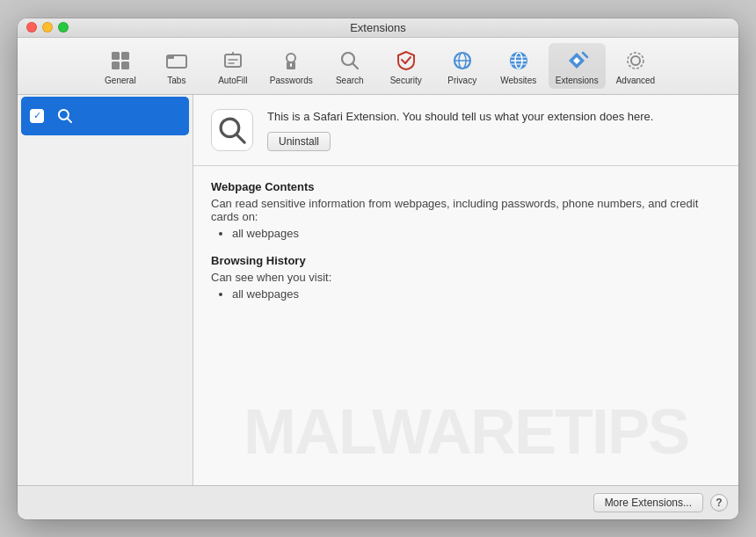  Describe the element at coordinates (519, 81) in the screenshot. I see `toolbar-label-websites: Websites` at that location.